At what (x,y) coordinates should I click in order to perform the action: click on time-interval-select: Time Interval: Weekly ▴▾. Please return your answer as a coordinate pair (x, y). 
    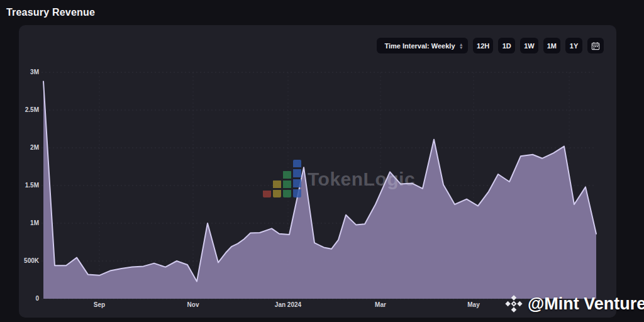
    Looking at the image, I should click on (423, 45).